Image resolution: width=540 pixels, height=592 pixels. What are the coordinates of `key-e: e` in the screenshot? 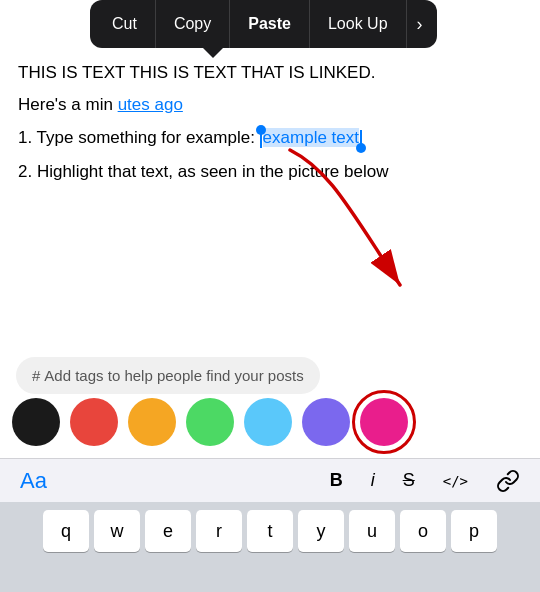 It's located at (168, 531).